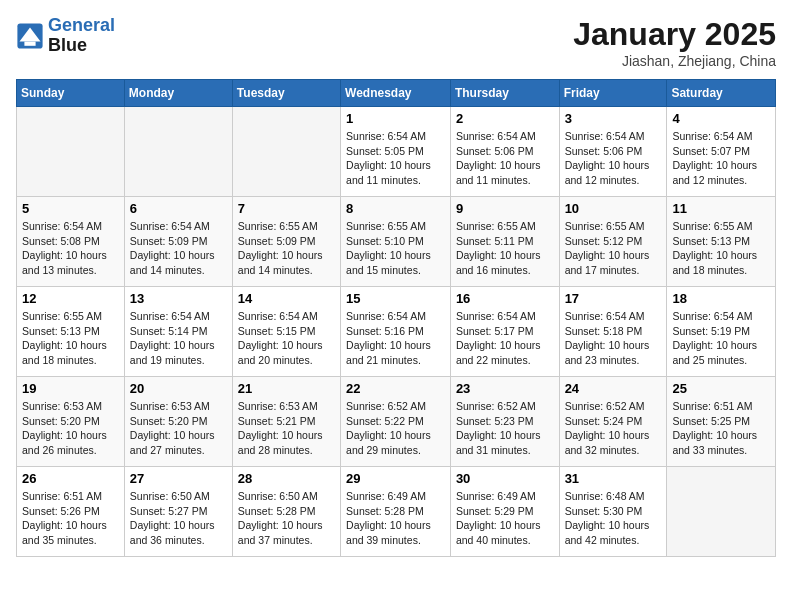 The image size is (792, 612). Describe the element at coordinates (178, 512) in the screenshot. I see `calendar-cell: 27Sunrise: 6:50 AM Sunset: 5:27 PM Dayli…` at that location.